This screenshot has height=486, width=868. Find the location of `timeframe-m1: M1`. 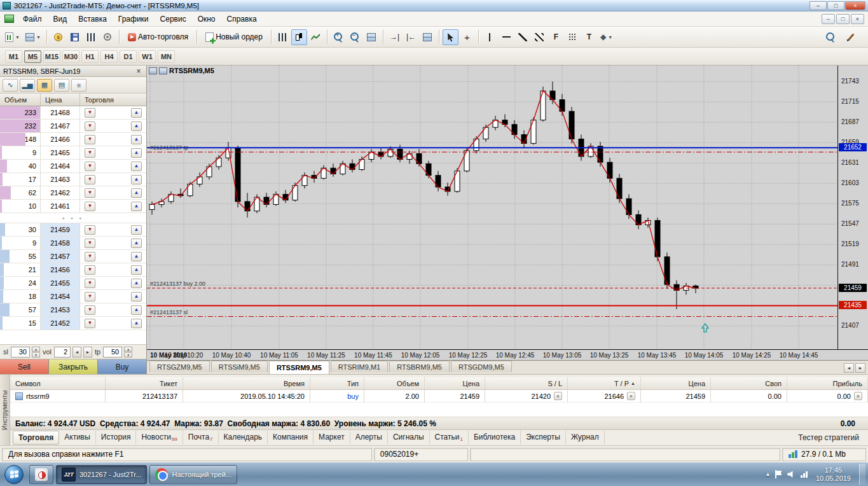

timeframe-m1: M1 is located at coordinates (14, 57).